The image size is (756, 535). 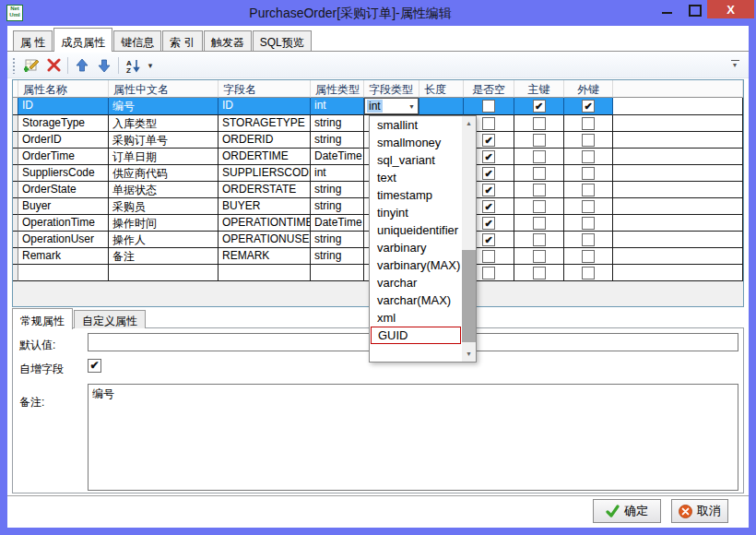 I want to click on dropdown-item-varbinary: varbinary, so click(x=416, y=247).